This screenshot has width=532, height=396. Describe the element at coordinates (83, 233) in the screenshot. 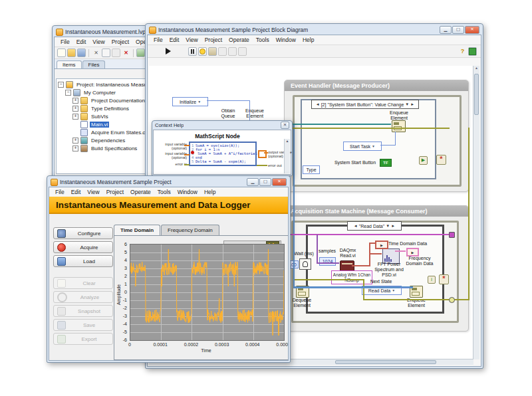

I see `panel-button: Configure` at that location.